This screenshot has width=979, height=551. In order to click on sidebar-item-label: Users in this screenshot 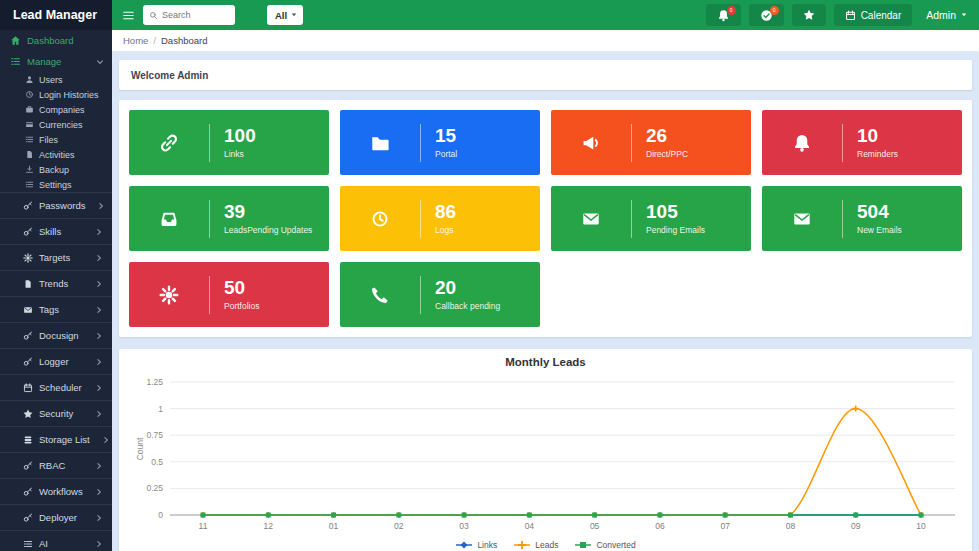, I will do `click(51, 80)`.